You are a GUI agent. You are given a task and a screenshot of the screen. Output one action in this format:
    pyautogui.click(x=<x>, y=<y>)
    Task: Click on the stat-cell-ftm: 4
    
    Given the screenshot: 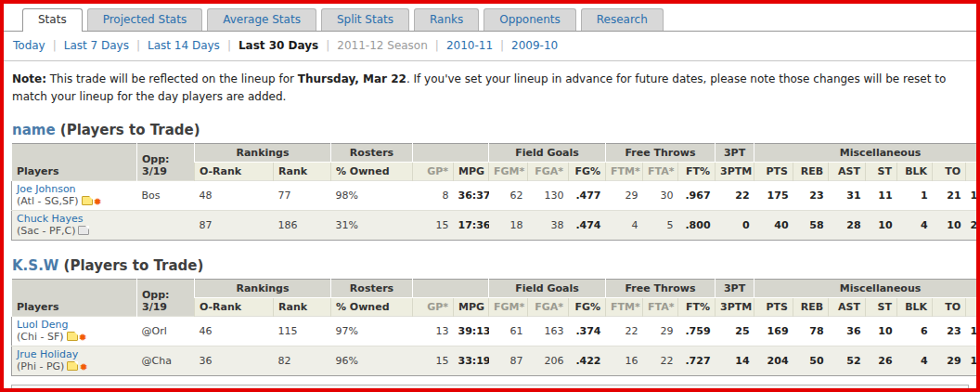 What is the action you would take?
    pyautogui.click(x=625, y=226)
    